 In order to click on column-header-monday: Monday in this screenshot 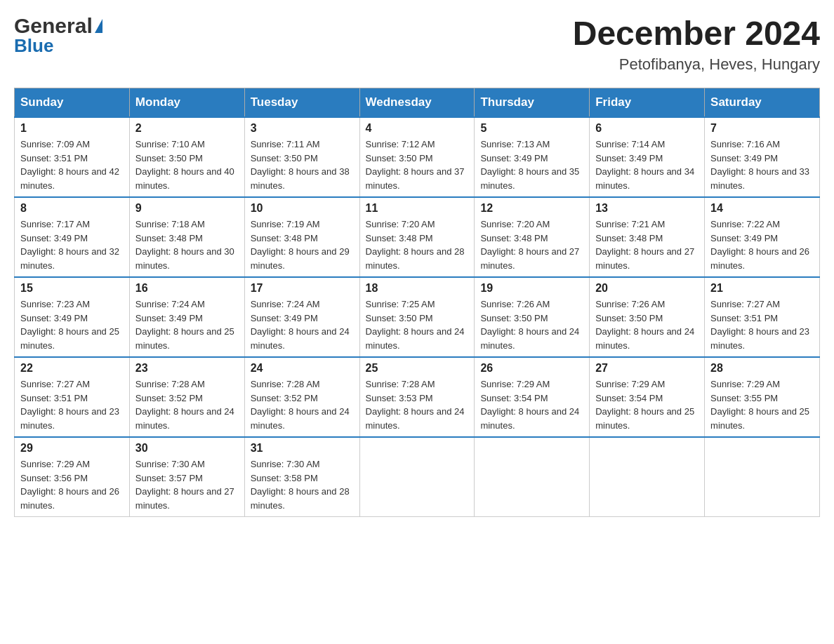, I will do `click(187, 103)`.